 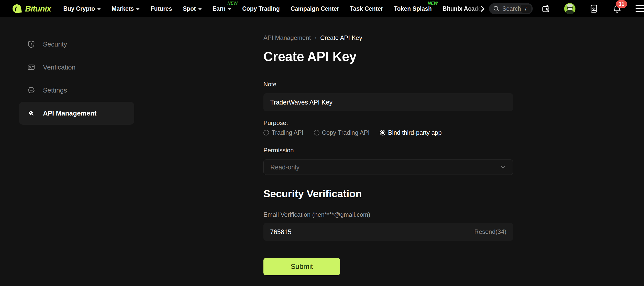 What do you see at coordinates (279, 150) in the screenshot?
I see `permission-label: Permission` at bounding box center [279, 150].